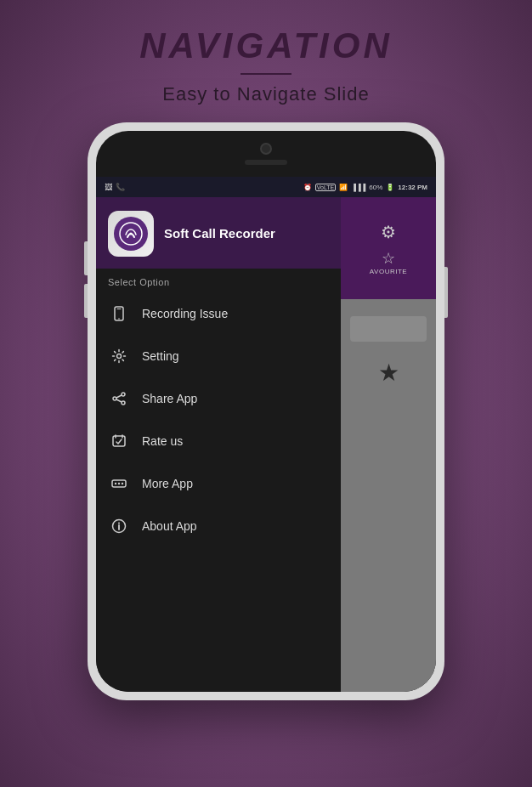  What do you see at coordinates (218, 526) in the screenshot?
I see `menu-item-about: About App` at bounding box center [218, 526].